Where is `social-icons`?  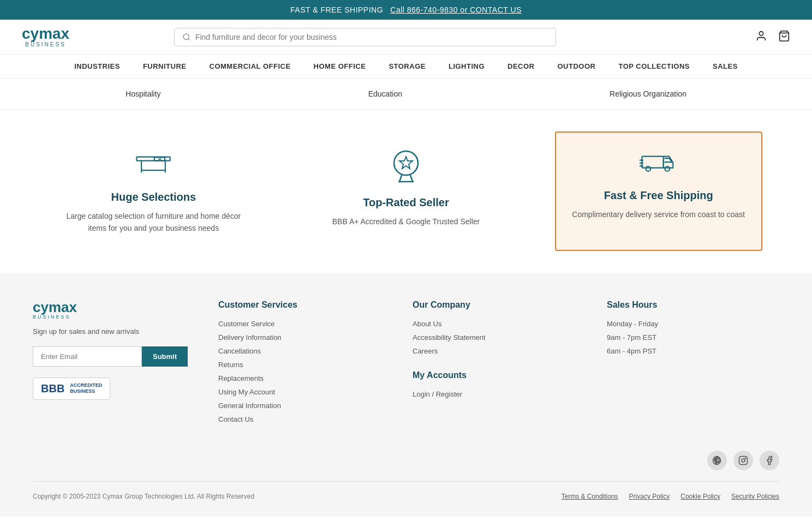 social-icons is located at coordinates (406, 460).